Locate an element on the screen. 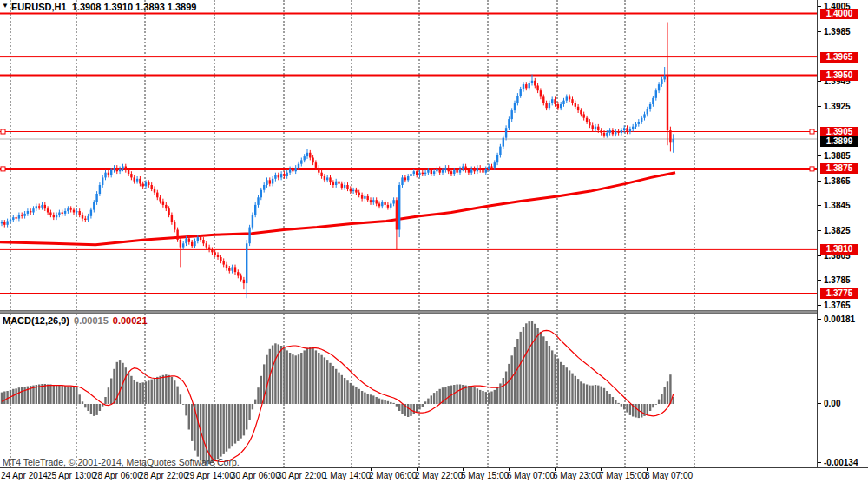 This screenshot has width=868, height=483. chart-dropdown-icon: ▼ is located at coordinates (5, 5).